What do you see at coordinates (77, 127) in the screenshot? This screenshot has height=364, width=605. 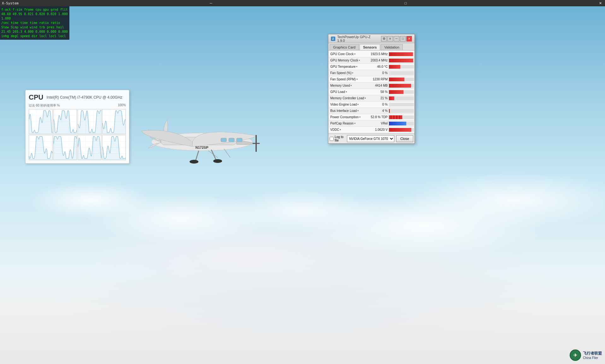 I see `cpu-widget: CPU Intel(R) Core(TM) i7-4790K CPU @ 4.0…` at bounding box center [77, 127].